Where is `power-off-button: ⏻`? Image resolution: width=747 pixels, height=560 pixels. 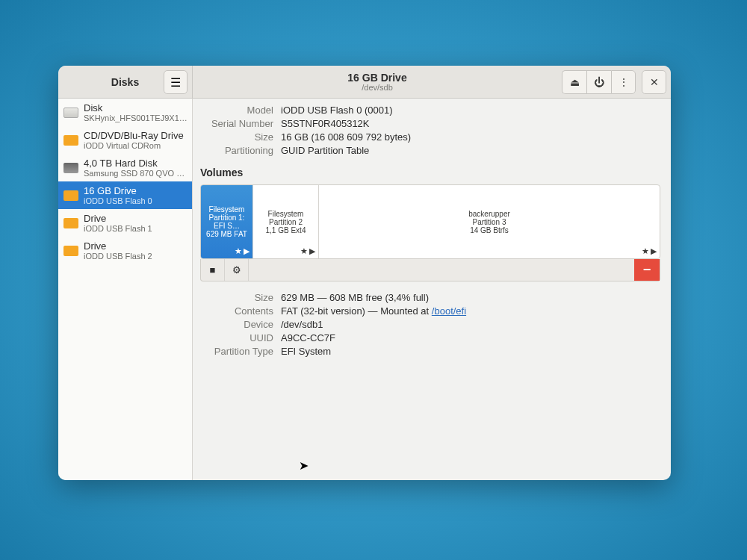
power-off-button: ⏻ is located at coordinates (599, 82).